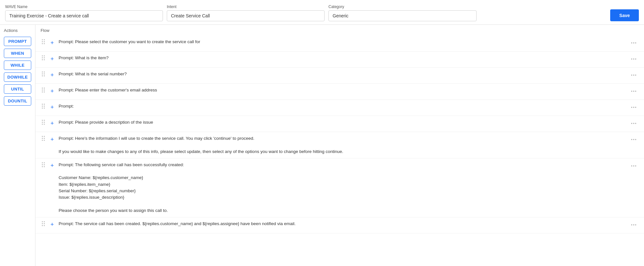  Describe the element at coordinates (17, 53) in the screenshot. I see `action-btn-when: WHEN` at that location.